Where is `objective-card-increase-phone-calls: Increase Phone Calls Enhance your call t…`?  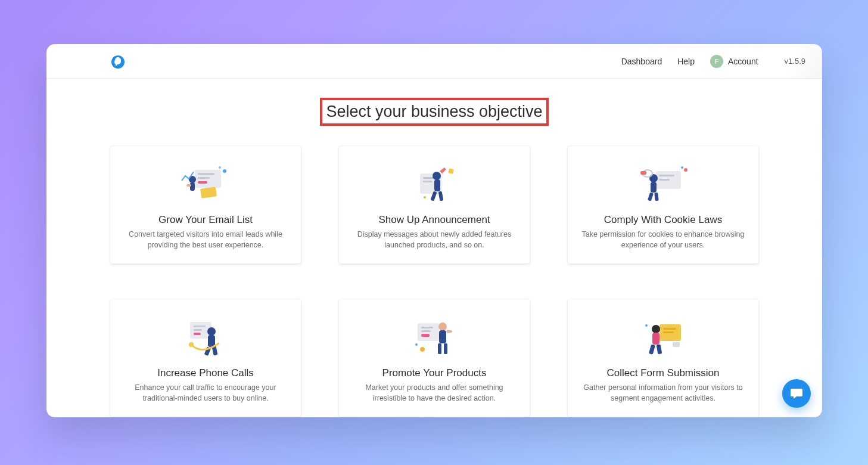
objective-card-increase-phone-calls: Increase Phone Calls Enhance your call t… is located at coordinates (206, 358).